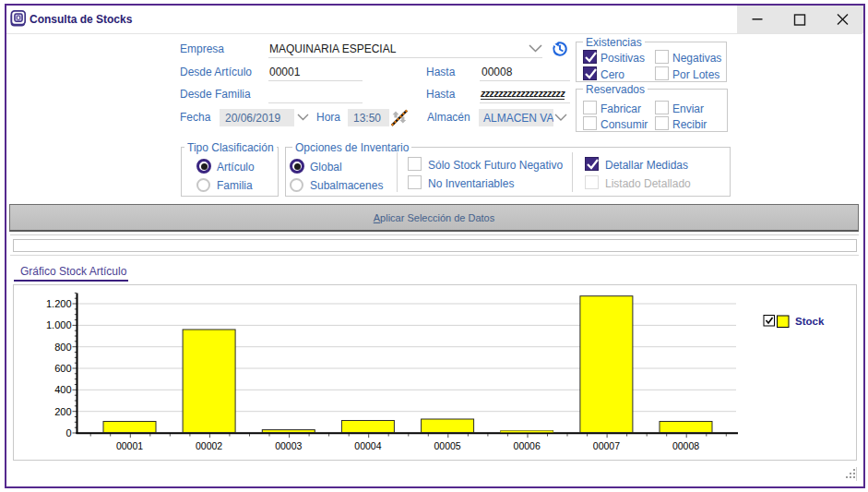 The height and width of the screenshot is (492, 868). Describe the element at coordinates (607, 446) in the screenshot. I see `svg-text: 00007` at that location.